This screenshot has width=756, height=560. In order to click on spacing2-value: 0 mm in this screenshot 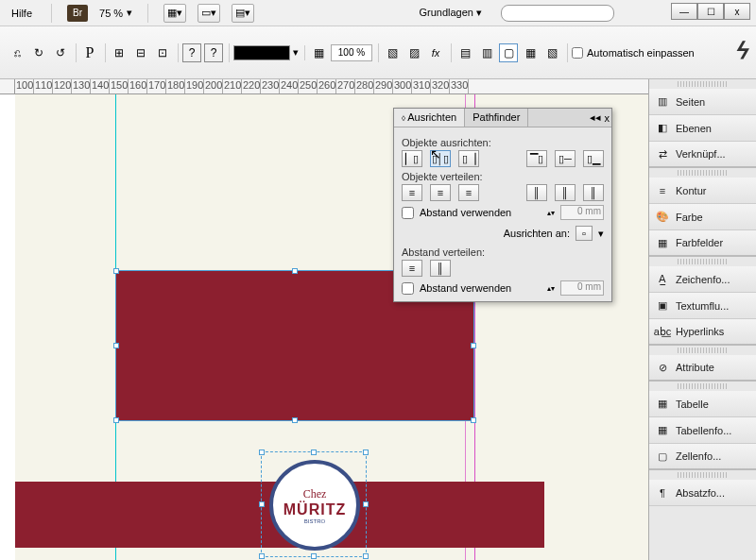, I will do `click(582, 288)`.